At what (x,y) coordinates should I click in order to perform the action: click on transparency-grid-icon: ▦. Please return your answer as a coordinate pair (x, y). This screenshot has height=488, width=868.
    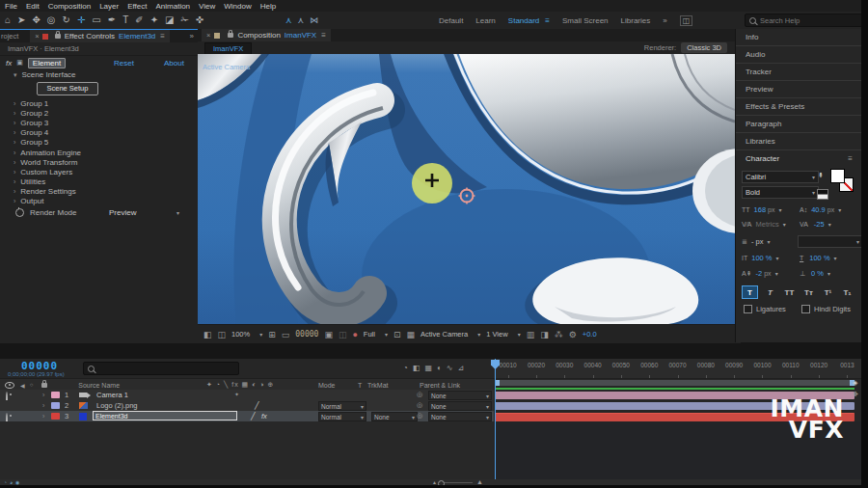
    Looking at the image, I should click on (411, 335).